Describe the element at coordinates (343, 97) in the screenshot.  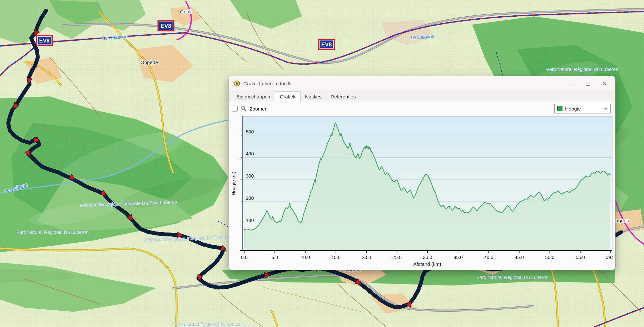
I see `tab-referenties: Referenties` at that location.